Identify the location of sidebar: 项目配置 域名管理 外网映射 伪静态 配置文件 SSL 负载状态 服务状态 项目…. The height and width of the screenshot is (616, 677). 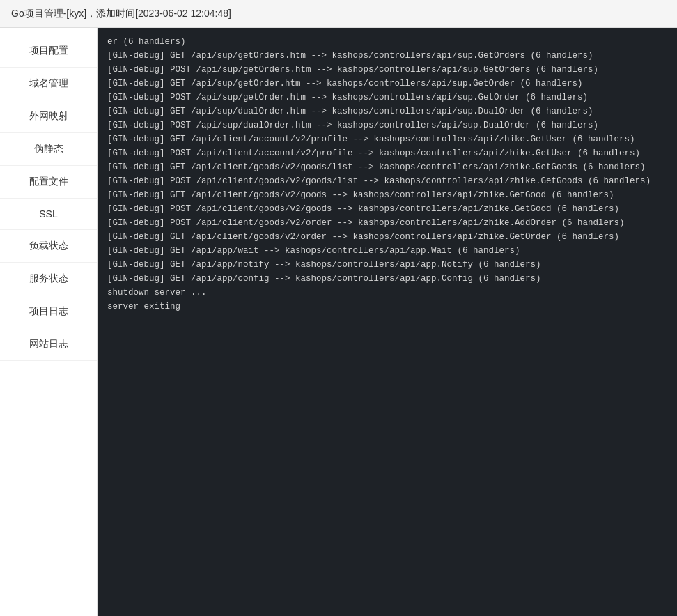
(49, 322).